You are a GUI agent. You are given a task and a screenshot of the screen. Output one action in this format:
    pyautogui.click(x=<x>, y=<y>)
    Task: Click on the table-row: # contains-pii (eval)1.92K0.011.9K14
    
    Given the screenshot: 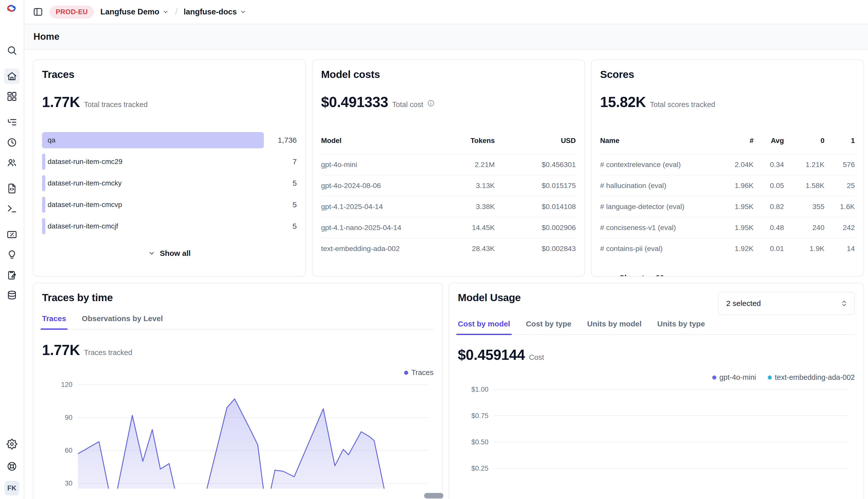 What is the action you would take?
    pyautogui.click(x=728, y=248)
    